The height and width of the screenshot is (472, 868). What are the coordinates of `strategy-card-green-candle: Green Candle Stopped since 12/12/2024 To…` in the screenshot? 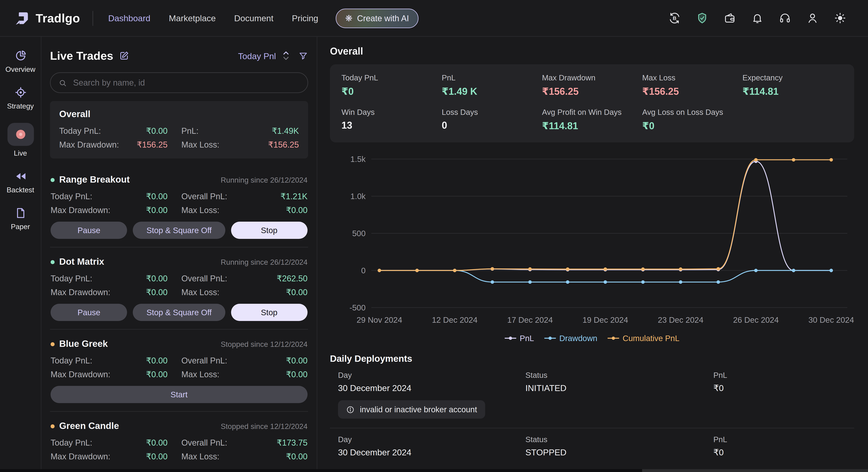 It's located at (179, 440).